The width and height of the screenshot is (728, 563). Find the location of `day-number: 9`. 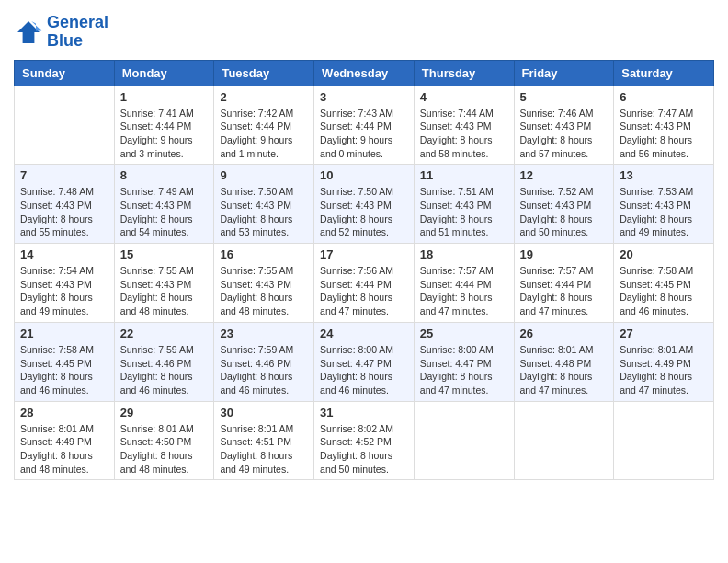

day-number: 9 is located at coordinates (264, 175).